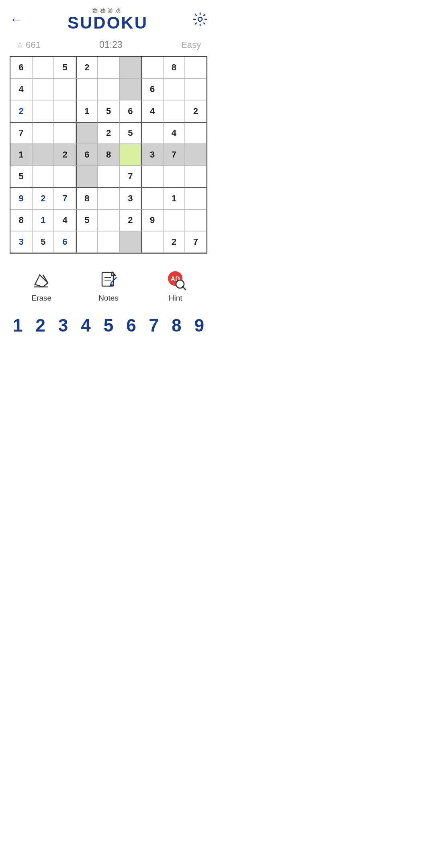 The height and width of the screenshot is (868, 434). I want to click on star-icon: ☆, so click(20, 45).